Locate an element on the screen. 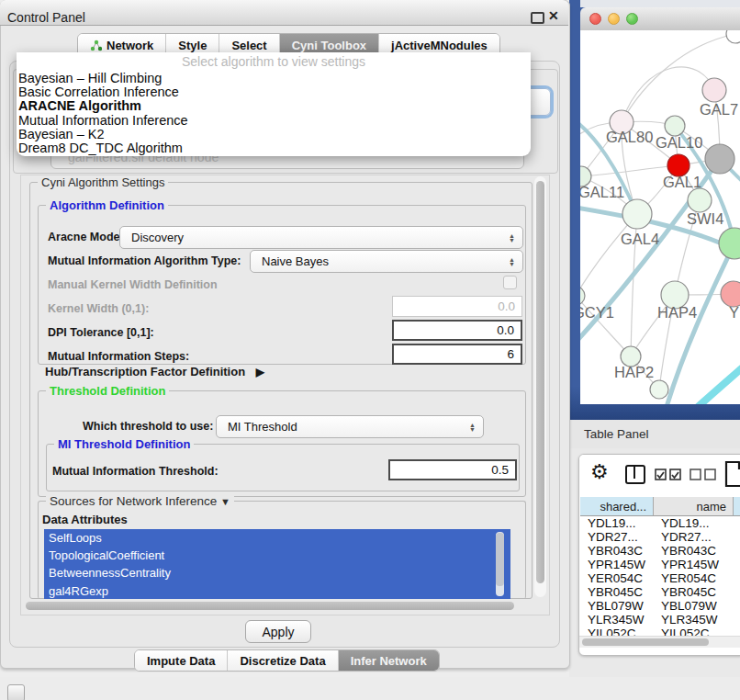 The height and width of the screenshot is (700, 740). dpi-tolerance-field: 0.0 is located at coordinates (457, 331).